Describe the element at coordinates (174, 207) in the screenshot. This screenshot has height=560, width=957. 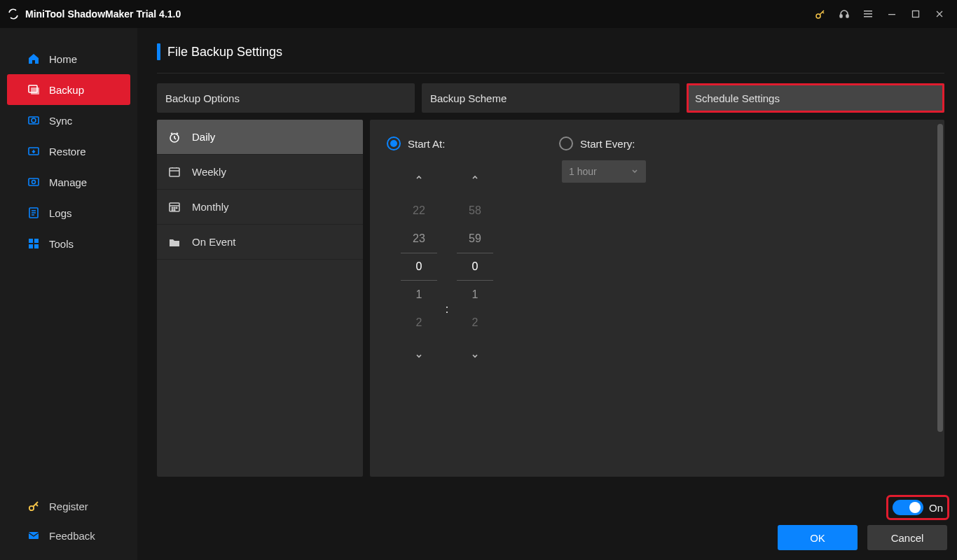
I see `calendar-month-icon` at that location.